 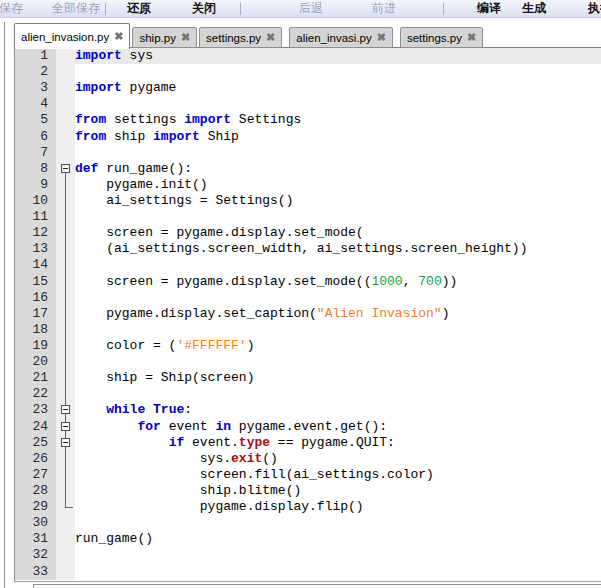 What do you see at coordinates (338, 233) in the screenshot?
I see `code-text: screen = pygame.display.set_mode(` at bounding box center [338, 233].